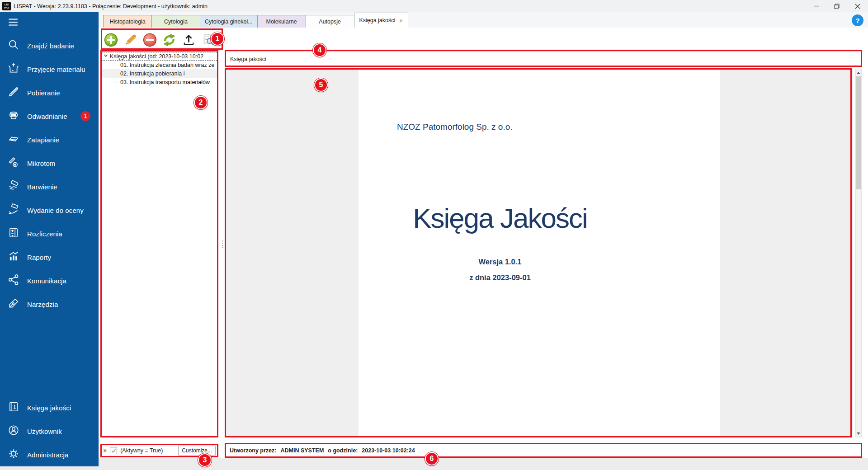 Image resolution: width=868 pixels, height=470 pixels. Describe the element at coordinates (113, 451) in the screenshot. I see `filter-checkbox` at that location.